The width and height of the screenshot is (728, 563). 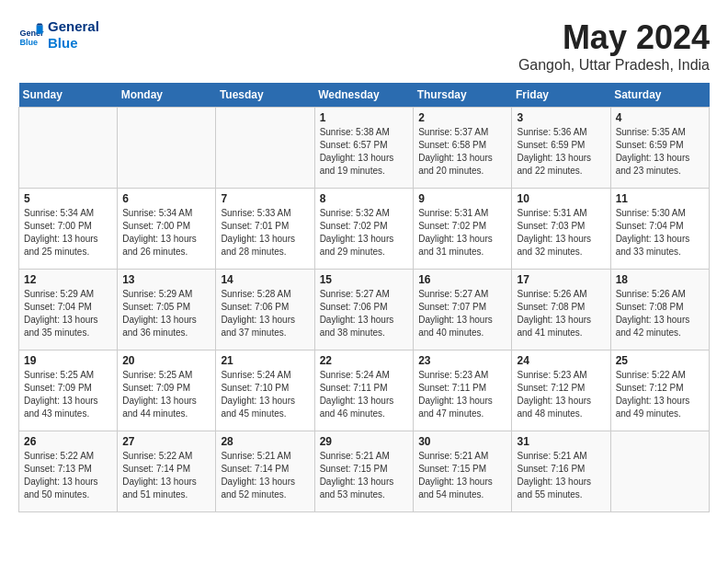 What do you see at coordinates (463, 96) in the screenshot?
I see `header-thursday: Thursday` at bounding box center [463, 96].